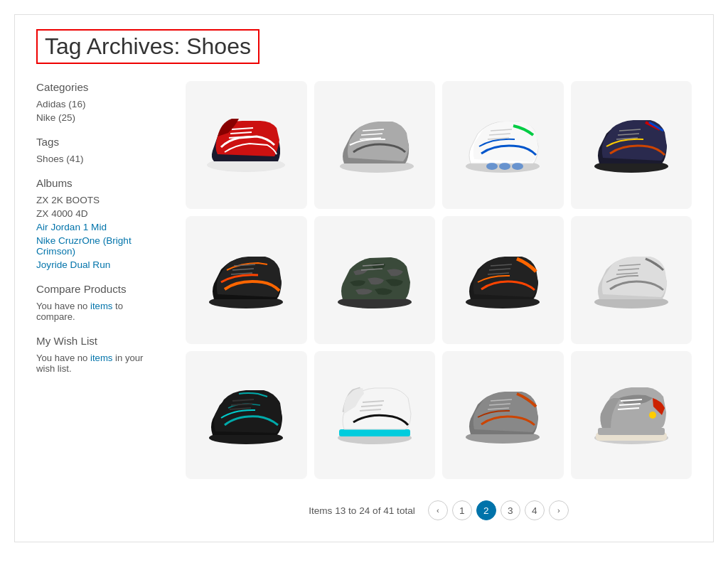 The image size is (728, 580). Describe the element at coordinates (559, 510) in the screenshot. I see `pagination-next: ›` at that location.